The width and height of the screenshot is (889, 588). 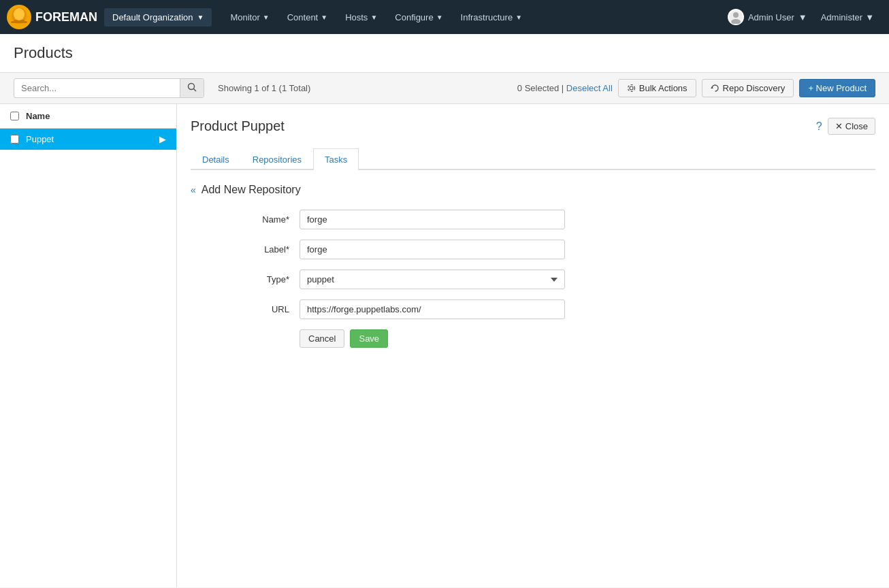 I want to click on sidebar-item-puppet: Puppet ▶, so click(x=88, y=140).